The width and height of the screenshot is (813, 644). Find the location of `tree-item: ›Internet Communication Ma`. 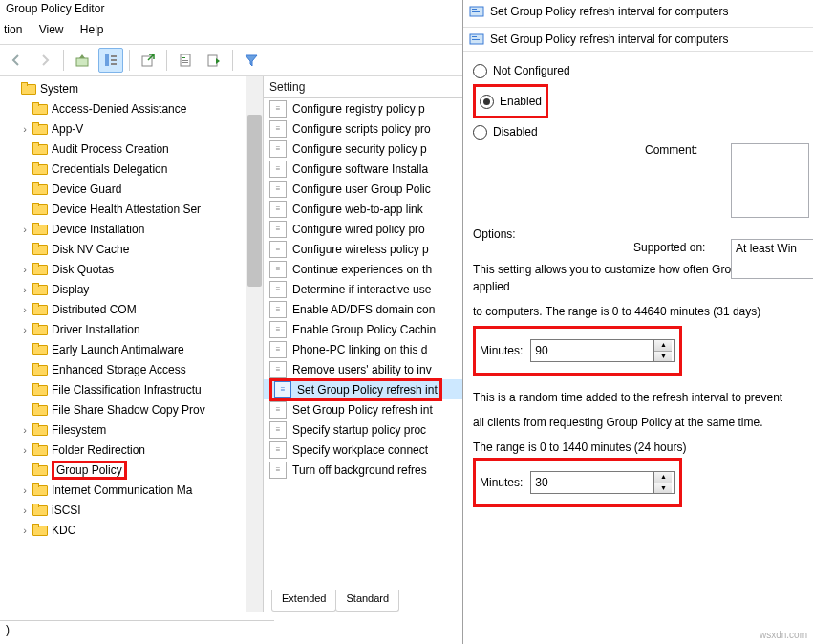

tree-item: ›Internet Communication Ma is located at coordinates (132, 489).